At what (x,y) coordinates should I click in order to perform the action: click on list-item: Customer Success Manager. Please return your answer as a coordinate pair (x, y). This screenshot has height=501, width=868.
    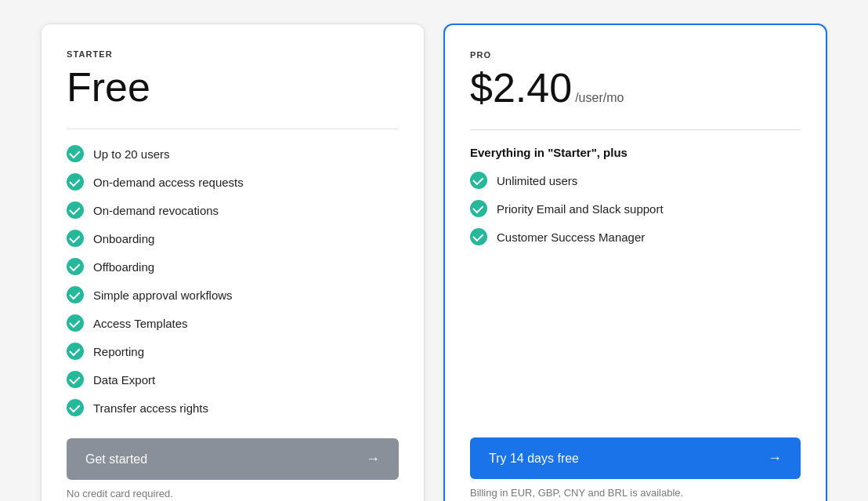
    Looking at the image, I should click on (635, 237).